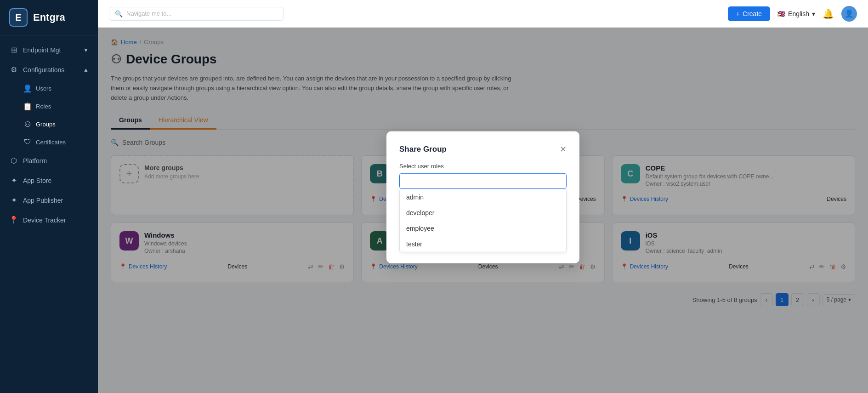 The width and height of the screenshot is (868, 393). Describe the element at coordinates (44, 70) in the screenshot. I see `configurations-label: Configurations` at that location.